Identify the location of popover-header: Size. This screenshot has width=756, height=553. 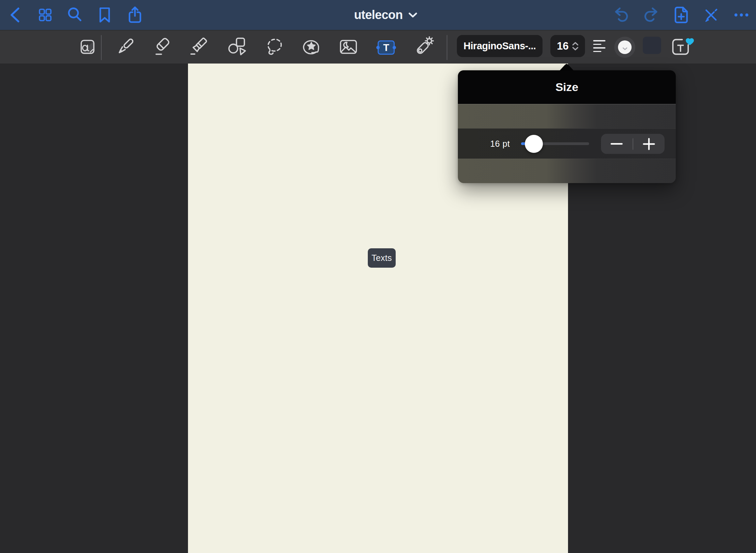
(567, 87).